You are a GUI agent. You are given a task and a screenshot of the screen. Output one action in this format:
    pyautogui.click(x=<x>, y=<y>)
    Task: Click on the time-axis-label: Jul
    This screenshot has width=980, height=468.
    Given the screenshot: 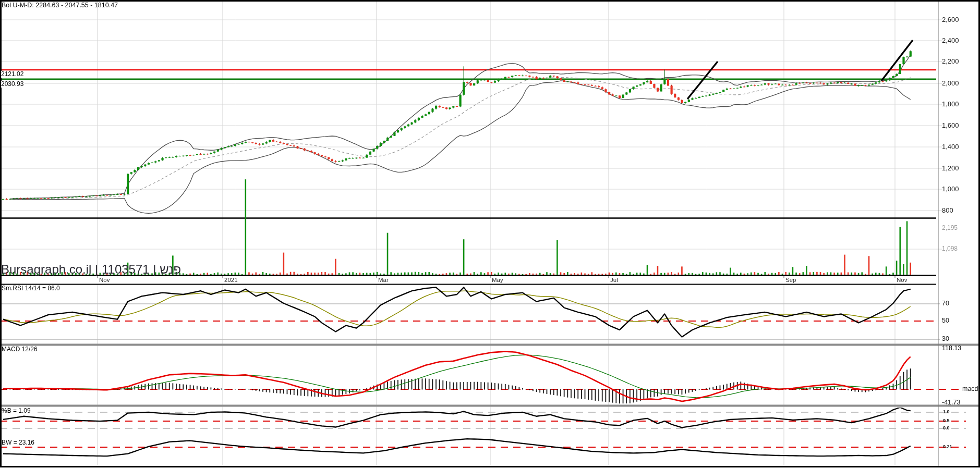 What is the action you would take?
    pyautogui.click(x=614, y=280)
    